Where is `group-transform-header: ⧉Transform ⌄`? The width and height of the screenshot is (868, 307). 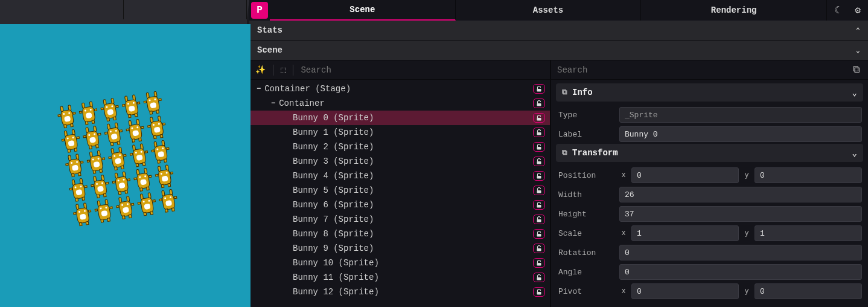
group-transform-header: ⧉Transform ⌄ is located at coordinates (710, 153).